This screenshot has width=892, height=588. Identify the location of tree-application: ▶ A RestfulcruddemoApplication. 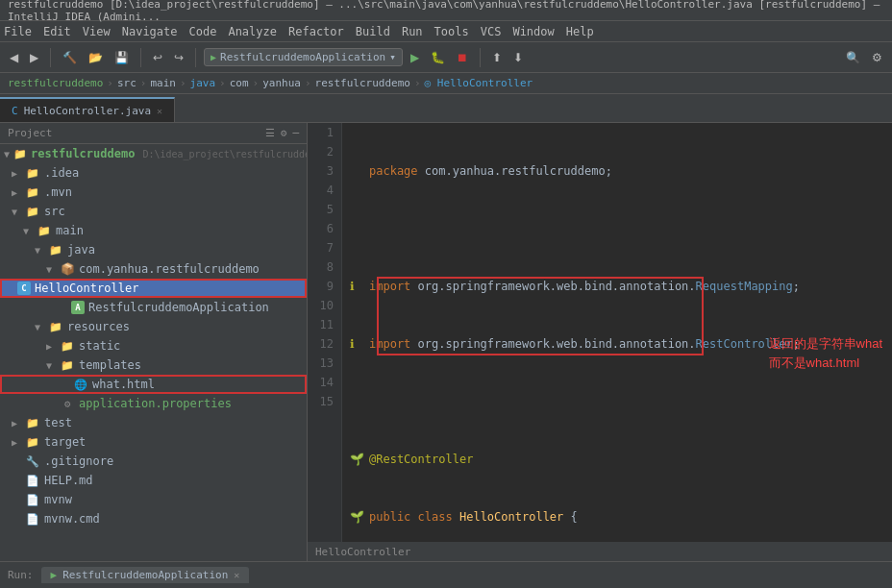
(154, 307).